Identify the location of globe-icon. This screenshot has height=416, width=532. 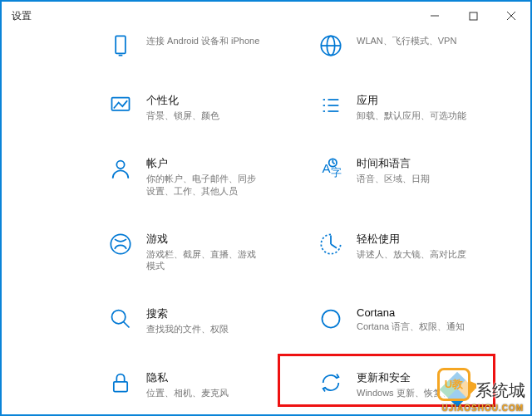
(331, 46).